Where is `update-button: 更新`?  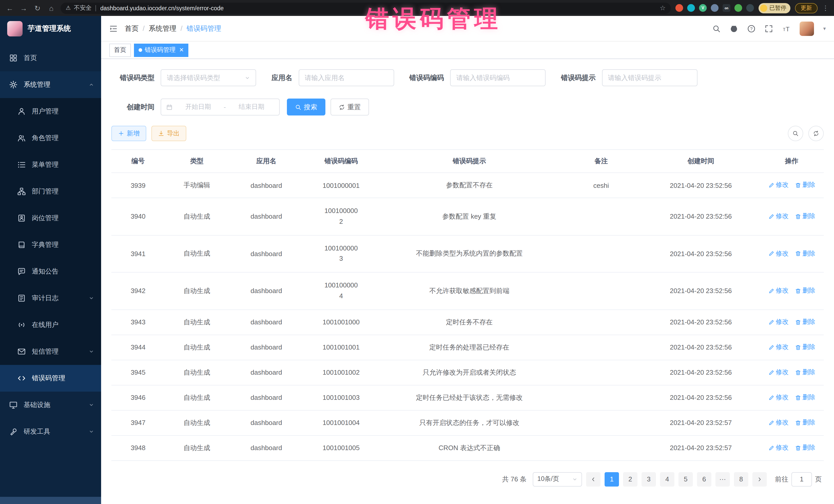 update-button: 更新 is located at coordinates (806, 8).